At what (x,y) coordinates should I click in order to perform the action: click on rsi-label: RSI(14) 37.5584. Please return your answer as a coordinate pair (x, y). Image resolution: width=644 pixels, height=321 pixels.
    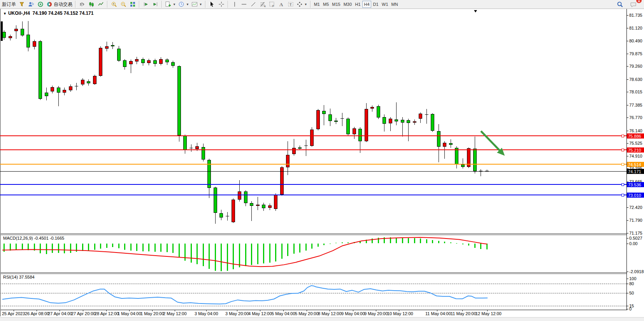
    Looking at the image, I should click on (19, 277).